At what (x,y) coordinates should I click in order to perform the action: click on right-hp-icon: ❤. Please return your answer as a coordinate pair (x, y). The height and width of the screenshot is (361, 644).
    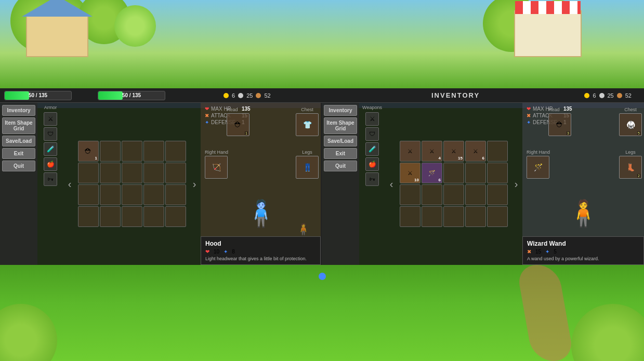
    Looking at the image, I should click on (529, 109).